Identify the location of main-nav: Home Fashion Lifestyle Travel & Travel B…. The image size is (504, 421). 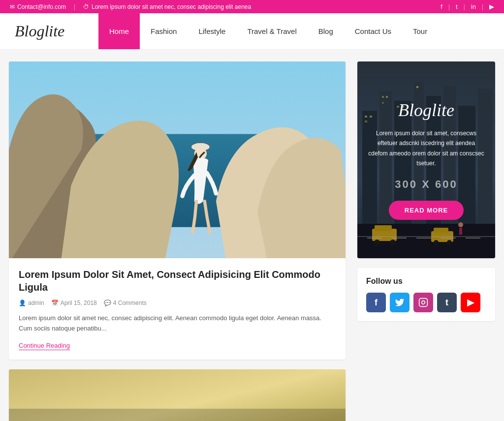
(301, 31).